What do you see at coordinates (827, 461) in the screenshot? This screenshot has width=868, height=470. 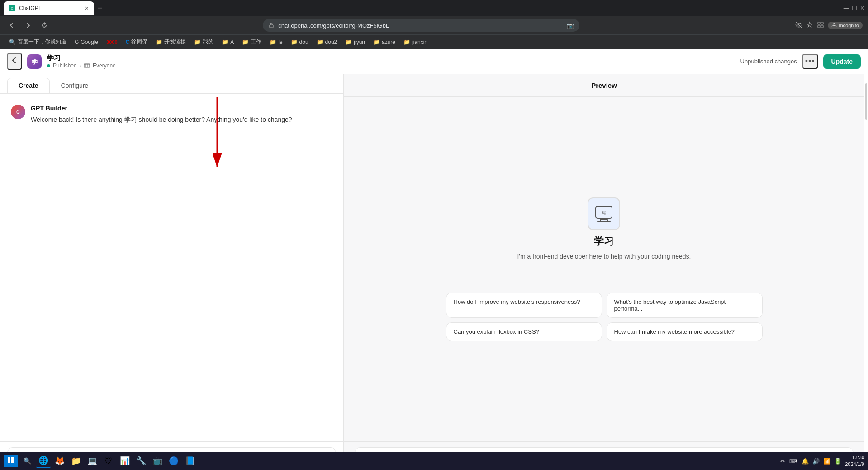 I see `taskbar-icon-tray4: 📶` at bounding box center [827, 461].